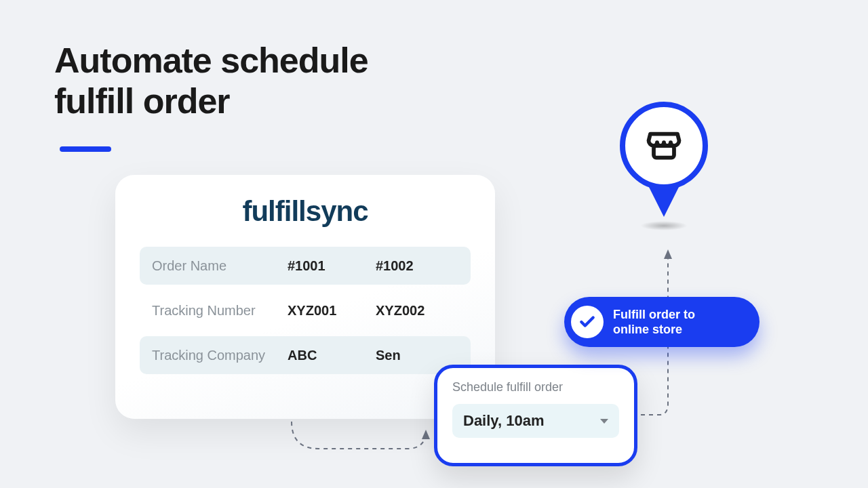  What do you see at coordinates (212, 81) in the screenshot?
I see `page-title: Automate schedulefulfill order` at bounding box center [212, 81].